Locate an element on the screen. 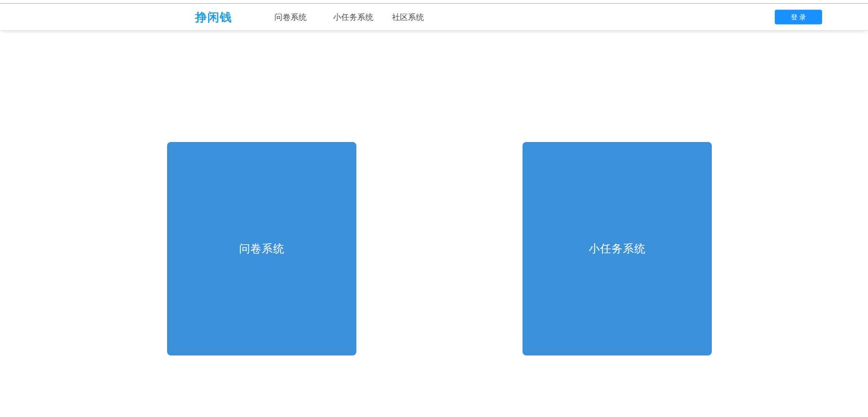 The width and height of the screenshot is (868, 417). login-button: 登 录 is located at coordinates (798, 17).